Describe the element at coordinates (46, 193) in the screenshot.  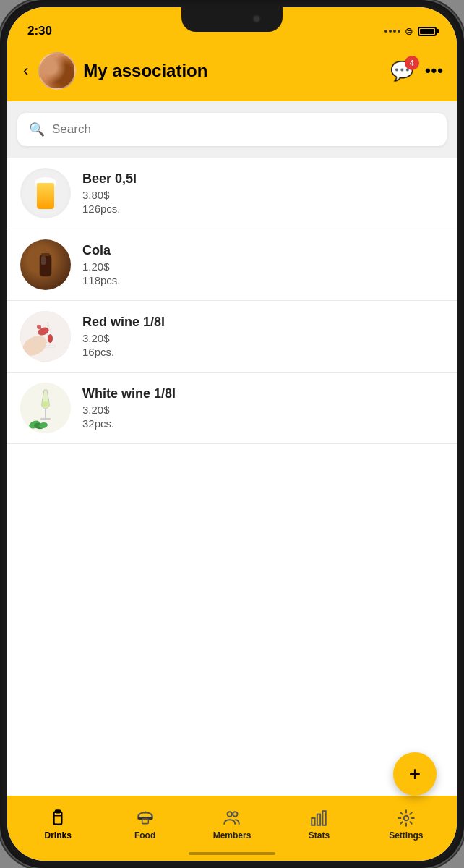
I see `item-image-beer` at that location.